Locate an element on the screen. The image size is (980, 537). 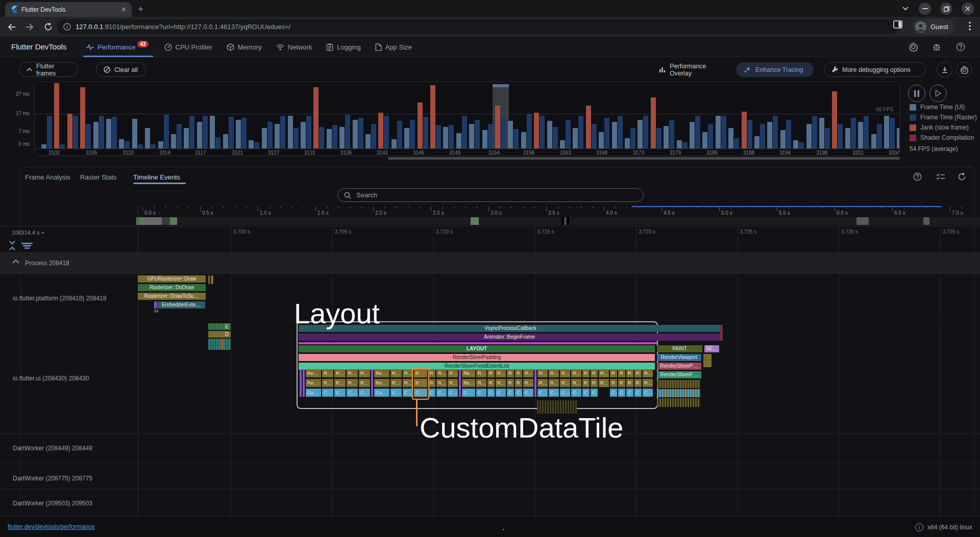
settings-gear-icon is located at coordinates (913, 47).